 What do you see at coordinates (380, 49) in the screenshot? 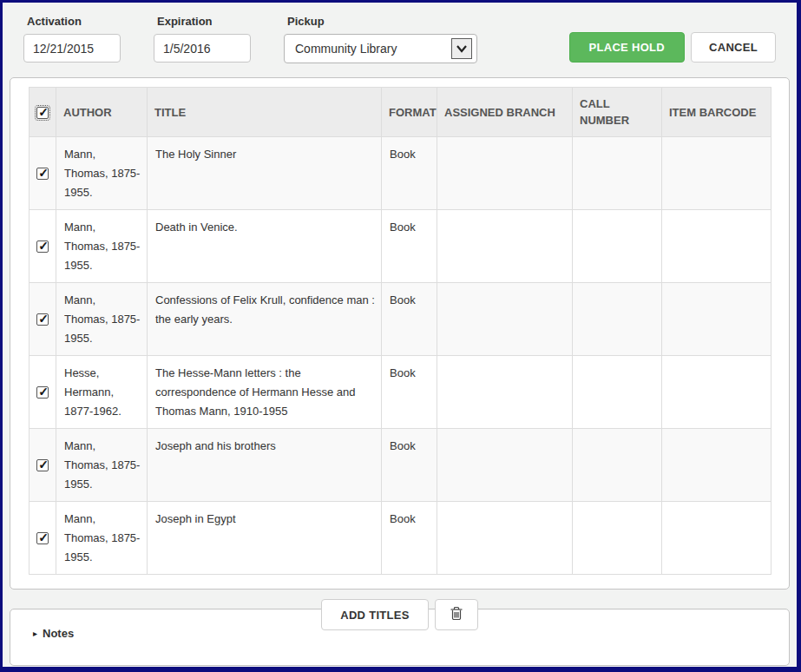
I see `pickup-library-select: Community Library` at bounding box center [380, 49].